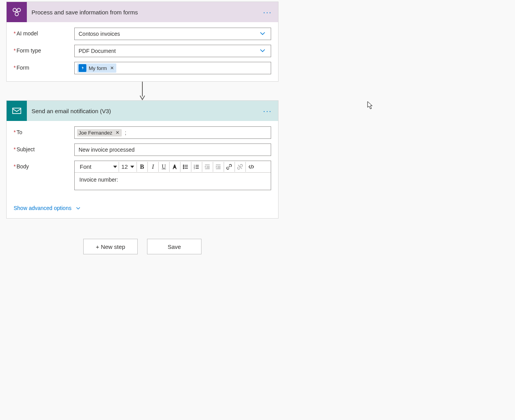 The width and height of the screenshot is (515, 420). Describe the element at coordinates (47, 208) in the screenshot. I see `show-advanced-toggle: Show advanced options` at that location.